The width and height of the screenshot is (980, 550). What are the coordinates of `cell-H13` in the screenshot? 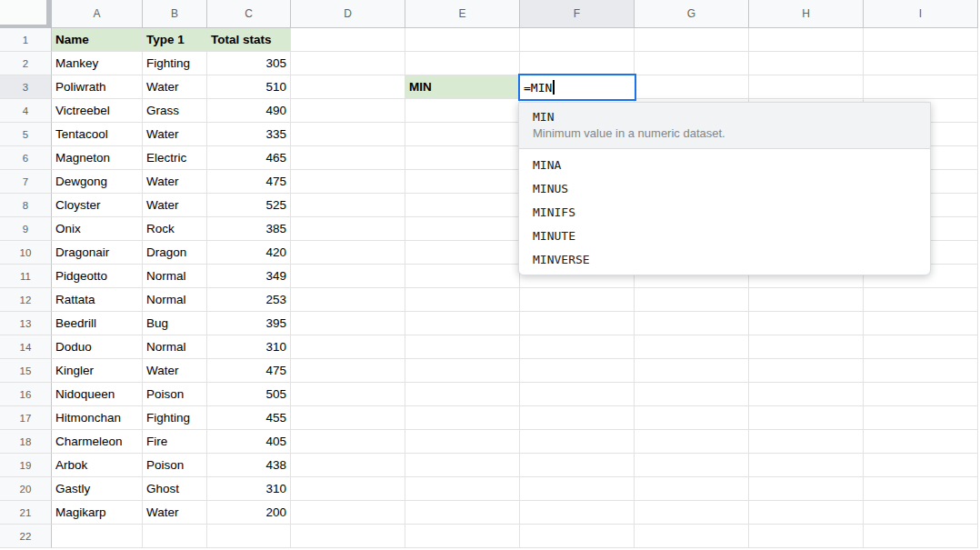 It's located at (806, 324).